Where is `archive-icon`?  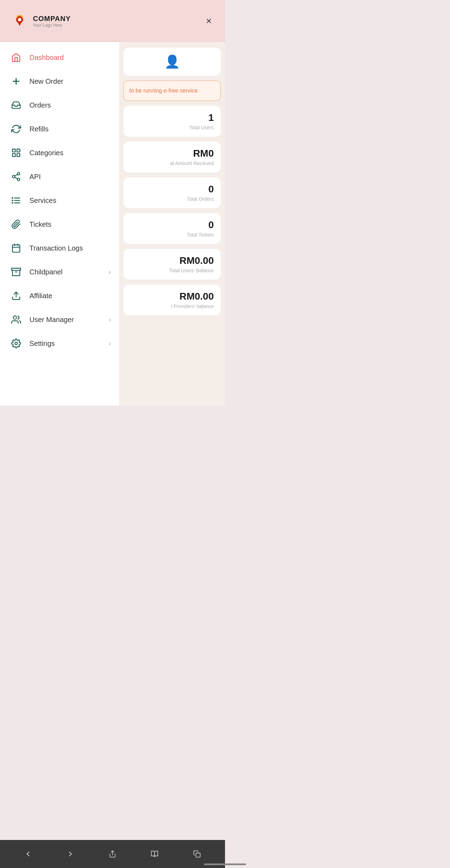 archive-icon is located at coordinates (16, 272).